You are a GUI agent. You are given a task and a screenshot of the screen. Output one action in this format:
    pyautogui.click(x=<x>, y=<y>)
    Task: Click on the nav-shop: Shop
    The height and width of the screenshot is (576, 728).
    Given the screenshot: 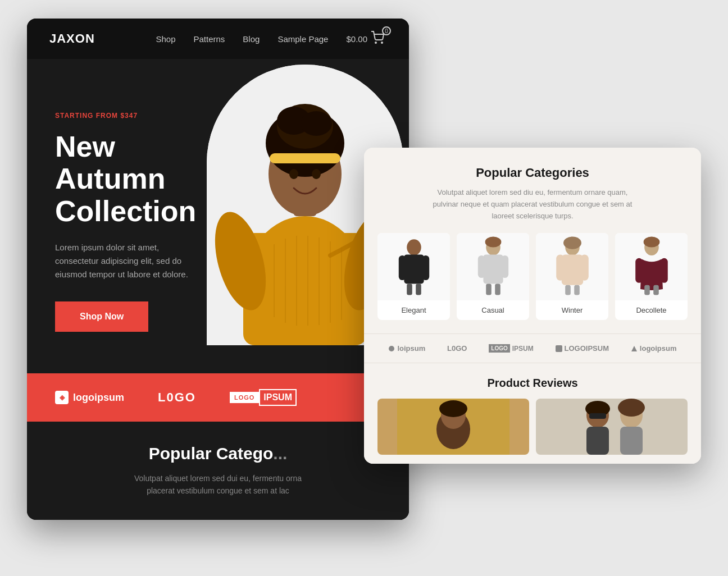 What is the action you would take?
    pyautogui.click(x=165, y=39)
    